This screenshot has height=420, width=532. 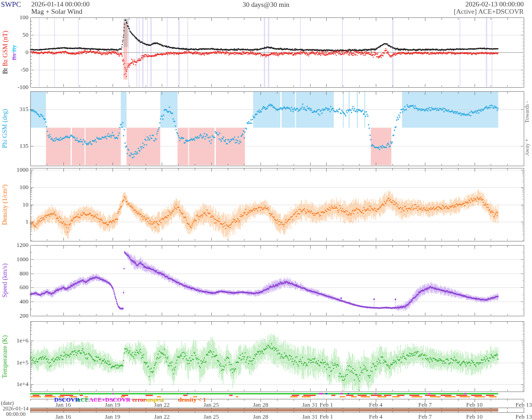 What do you see at coordinates (18, 287) in the screenshot?
I see `y-tick-label: 600` at bounding box center [18, 287].